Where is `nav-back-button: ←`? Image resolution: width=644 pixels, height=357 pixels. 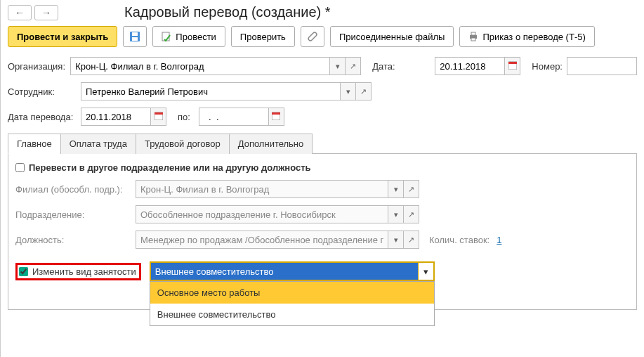
nav-back-button: ← is located at coordinates (20, 13).